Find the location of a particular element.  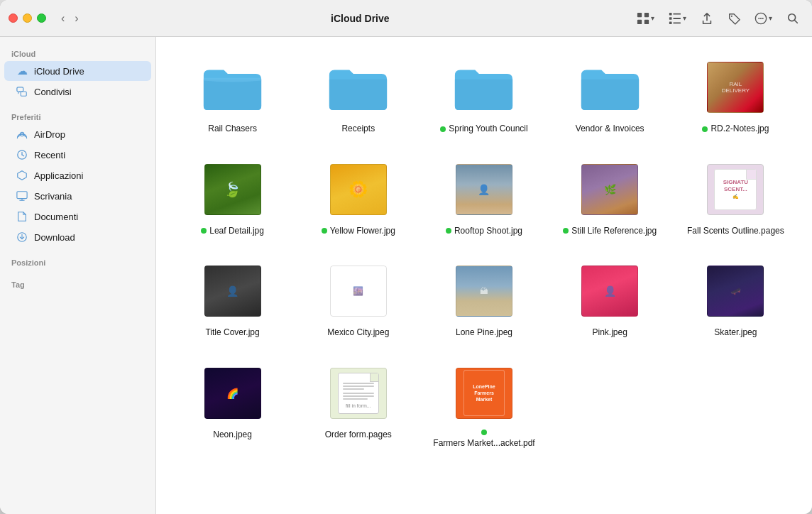

file-item-vendor-invoices: Vendor & Invoices is located at coordinates (610, 95).